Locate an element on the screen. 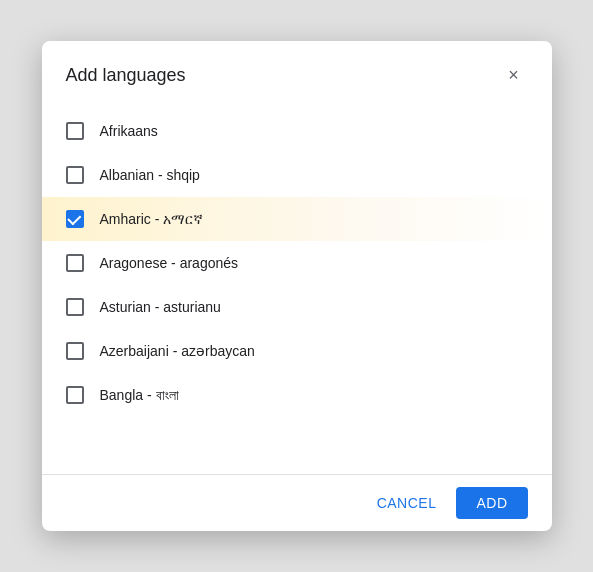  language-label-aragonese: Aragonese - aragonés is located at coordinates (170, 263).